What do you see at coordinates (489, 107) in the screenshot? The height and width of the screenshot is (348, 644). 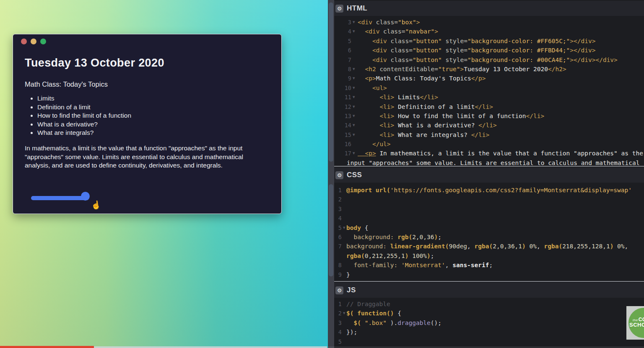 I see `code-line: 12▾ <li> Definition of a limit</li>` at bounding box center [489, 107].